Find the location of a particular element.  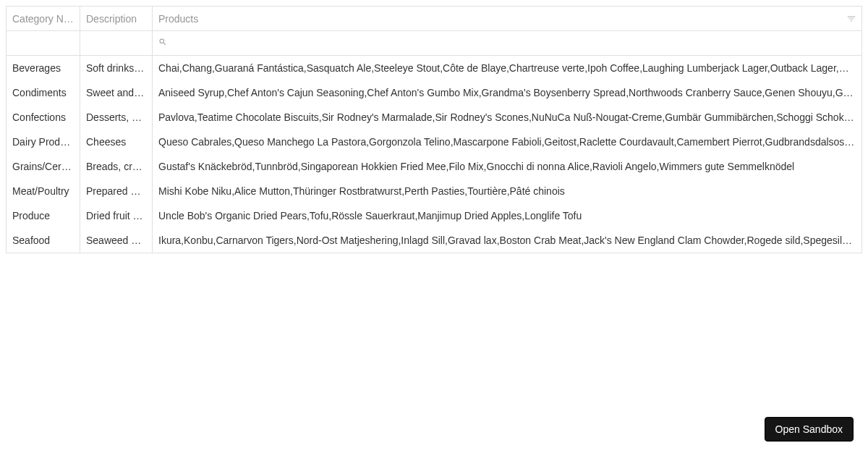

column-header-products: Products is located at coordinates (507, 19).